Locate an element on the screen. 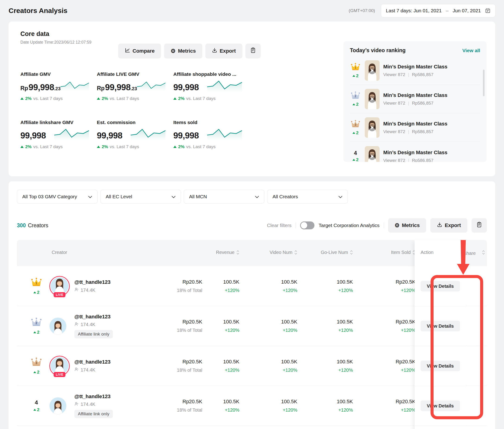 This screenshot has width=504, height=429. compare-label: Compare is located at coordinates (143, 51).